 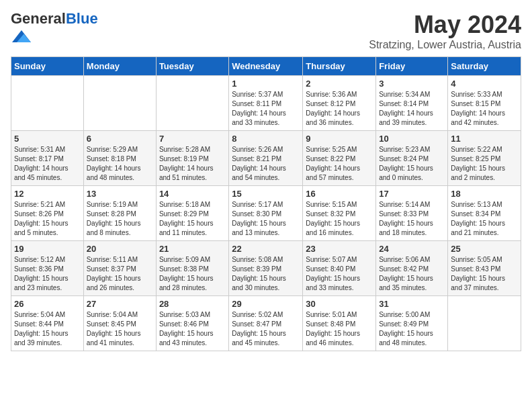 What do you see at coordinates (412, 83) in the screenshot?
I see `day-number: 3` at bounding box center [412, 83].